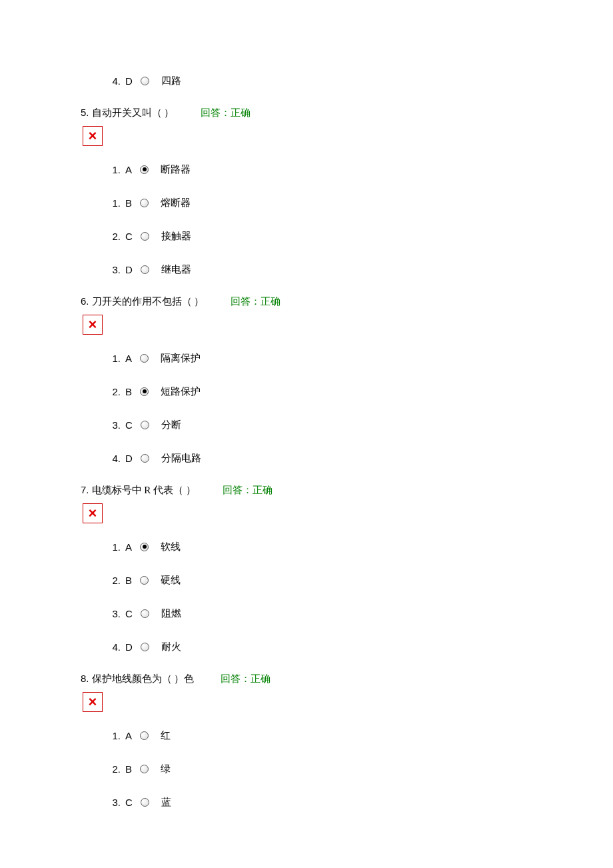 This screenshot has width=613, height=868. What do you see at coordinates (361, 547) in the screenshot?
I see `option-row: 1.A软线` at bounding box center [361, 547].